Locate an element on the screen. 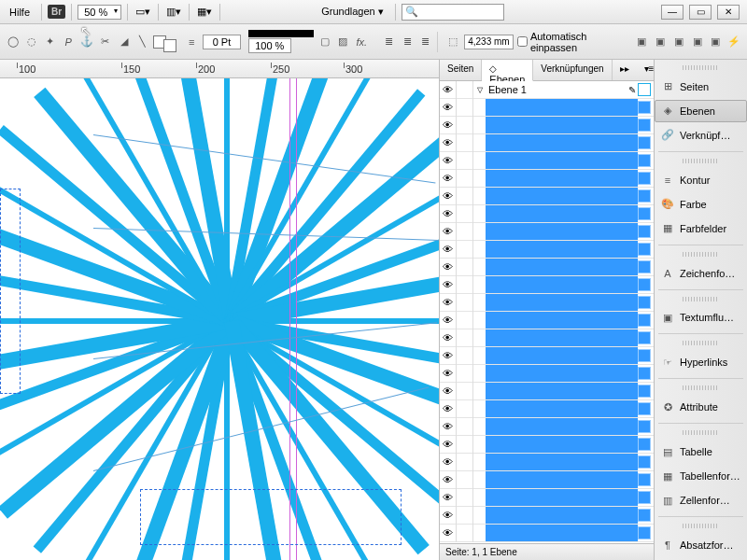  opacity-field: 100 % is located at coordinates (270, 46).